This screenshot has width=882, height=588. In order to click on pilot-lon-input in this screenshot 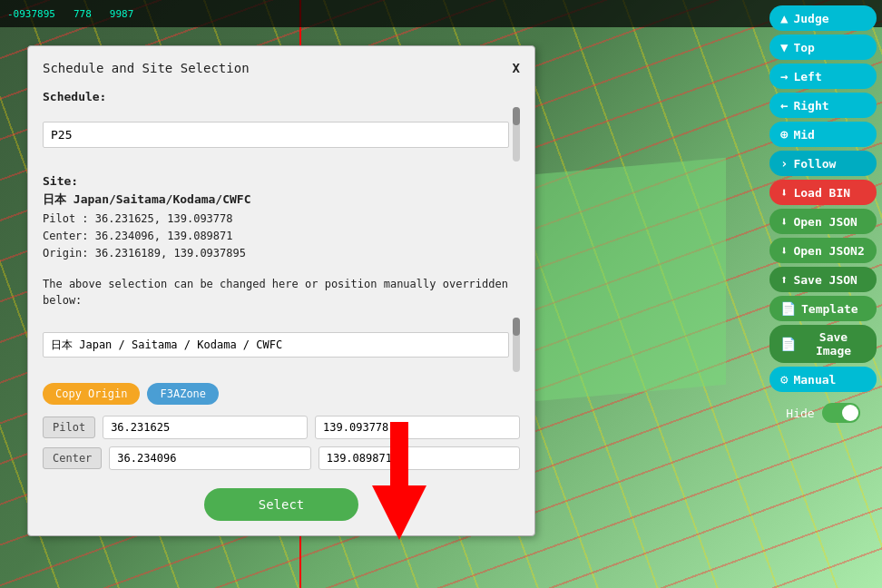, I will do `click(417, 427)`.